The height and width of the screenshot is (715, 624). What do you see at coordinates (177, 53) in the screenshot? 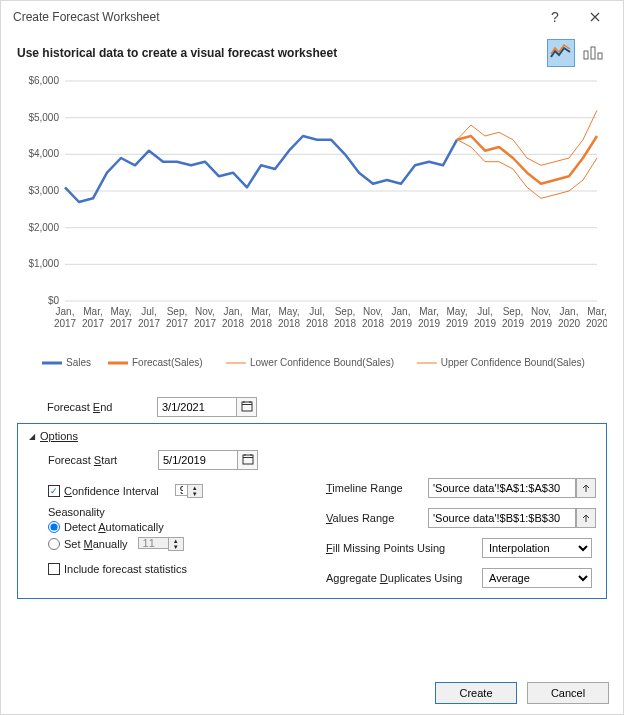
I see `dialog-subtitle: Use historical data to create a visual f…` at bounding box center [177, 53].